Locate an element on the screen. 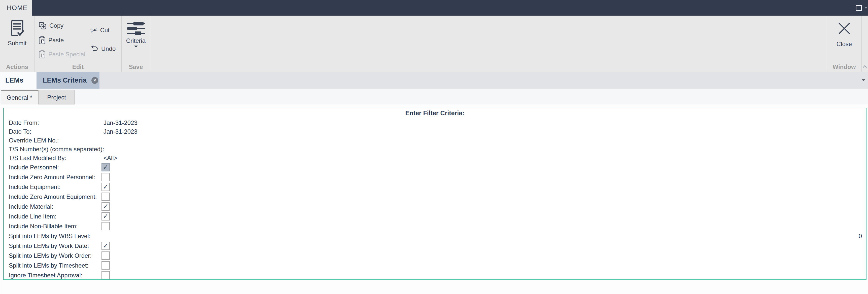 The height and width of the screenshot is (294, 868). field-label: Include Line Item: is located at coordinates (55, 216).